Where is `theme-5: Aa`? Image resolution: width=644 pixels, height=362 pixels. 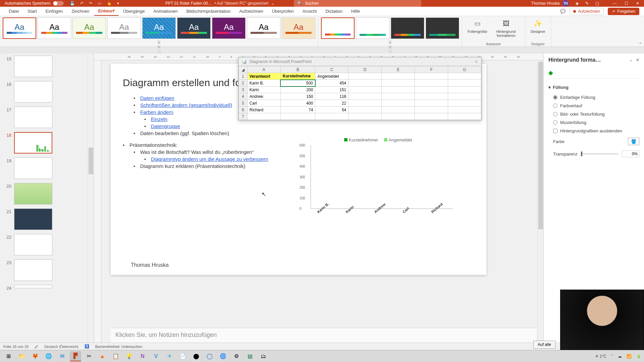 theme-5: Aa is located at coordinates (159, 28).